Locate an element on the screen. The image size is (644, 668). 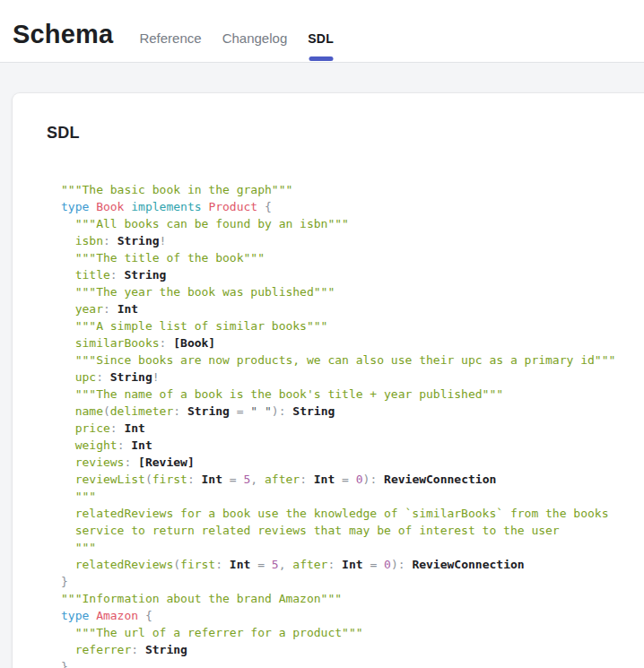
code-line: name(delimeter: String = " "): String is located at coordinates (352, 411).